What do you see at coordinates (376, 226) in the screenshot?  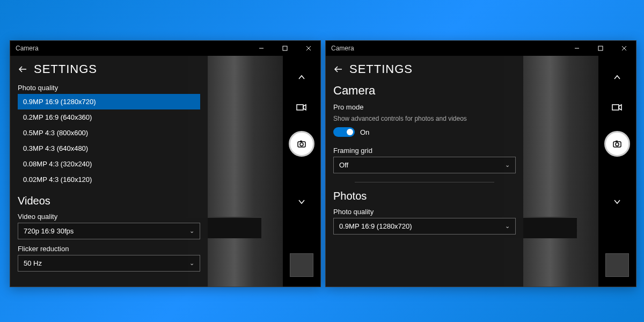 I see `photo-quality-value: 0.9MP 16:9 (1280x720)` at bounding box center [376, 226].